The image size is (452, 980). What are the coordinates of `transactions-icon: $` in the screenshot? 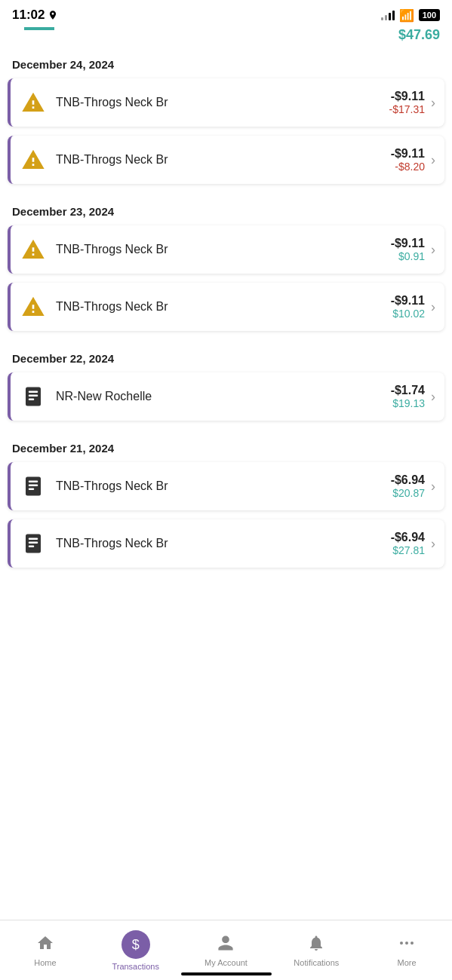 It's located at (136, 945).